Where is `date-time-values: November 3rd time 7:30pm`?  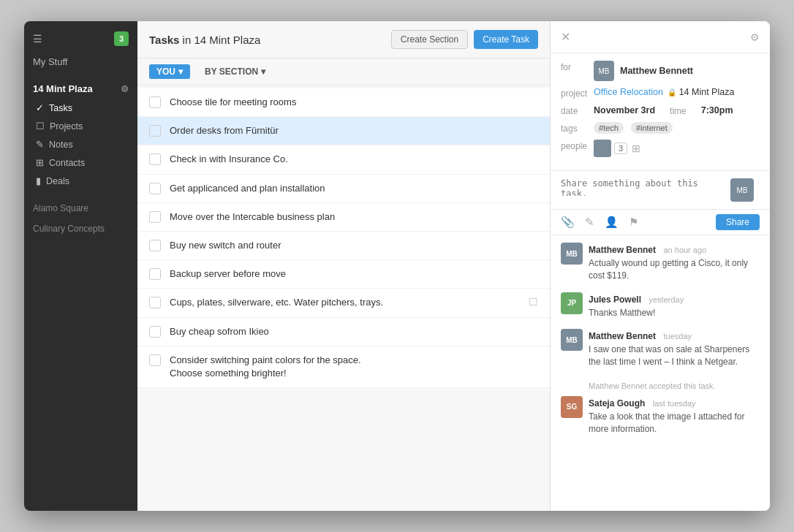 date-time-values: November 3rd time 7:30pm is located at coordinates (664, 110).